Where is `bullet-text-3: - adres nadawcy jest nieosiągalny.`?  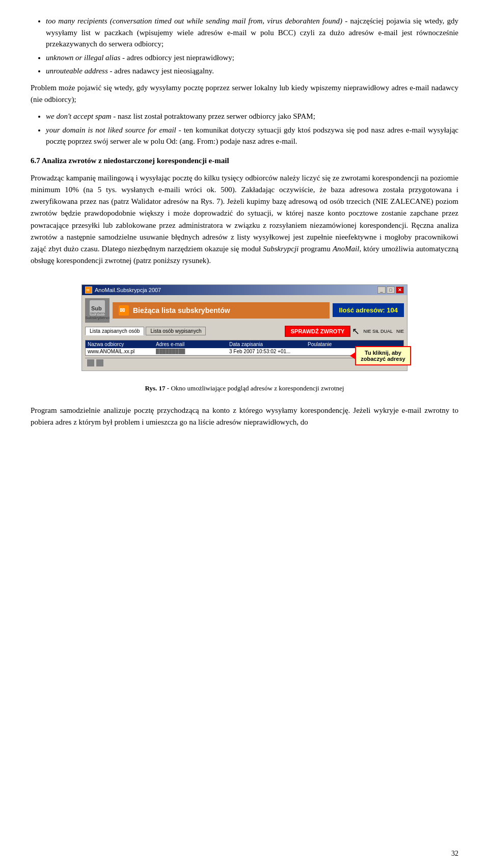 bullet-text-3: - adres nadawcy jest nieosiągalny. is located at coordinates (162, 71).